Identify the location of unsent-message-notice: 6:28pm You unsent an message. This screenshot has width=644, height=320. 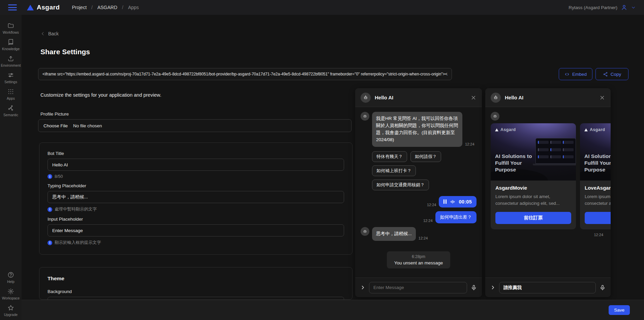
(419, 260).